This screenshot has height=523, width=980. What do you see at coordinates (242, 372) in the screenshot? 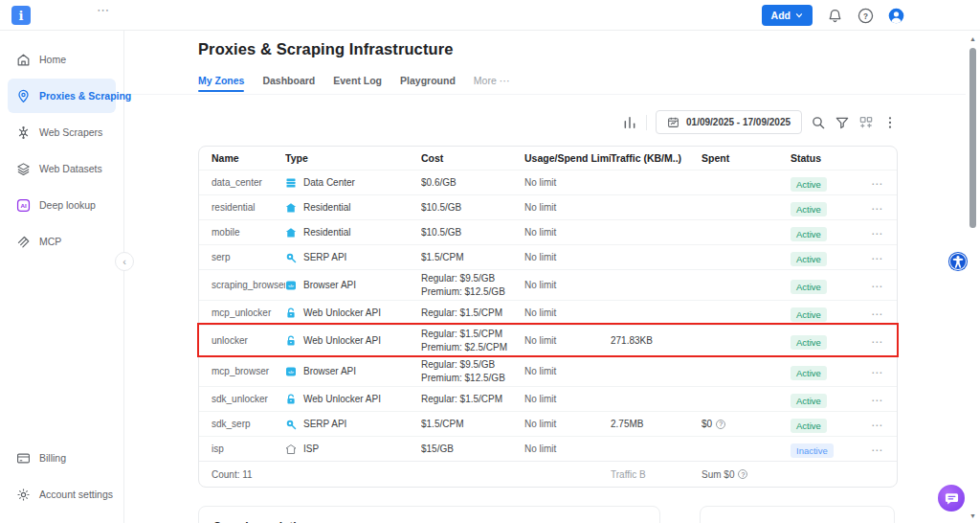
I see `zone-name: mcp_browser` at bounding box center [242, 372].